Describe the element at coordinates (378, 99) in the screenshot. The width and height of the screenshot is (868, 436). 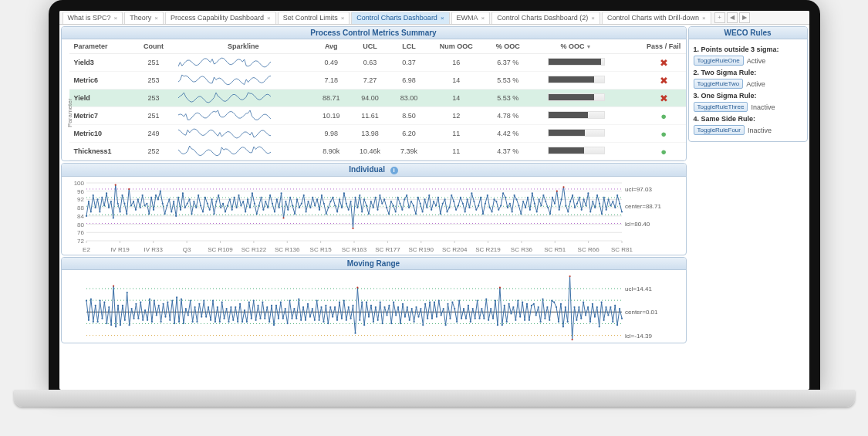
I see `table-row: Yield25388.7194.0083.00145.53 %✖` at that location.